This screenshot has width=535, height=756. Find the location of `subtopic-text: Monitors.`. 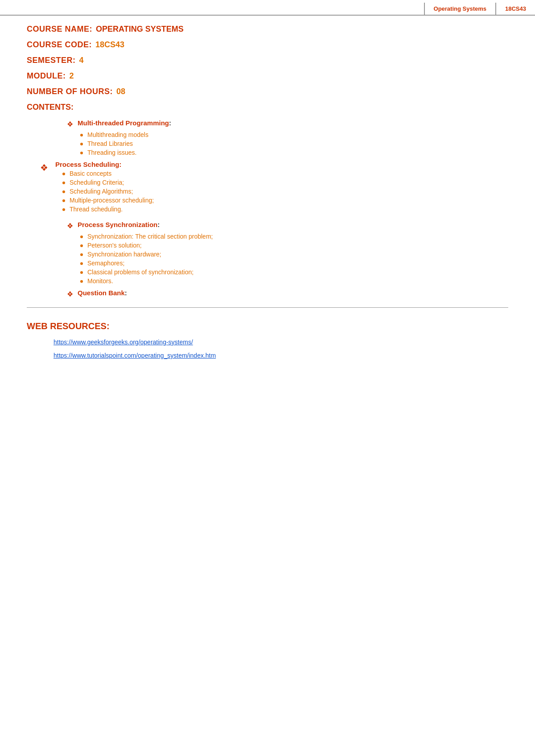

subtopic-text: Monitors. is located at coordinates (100, 281).